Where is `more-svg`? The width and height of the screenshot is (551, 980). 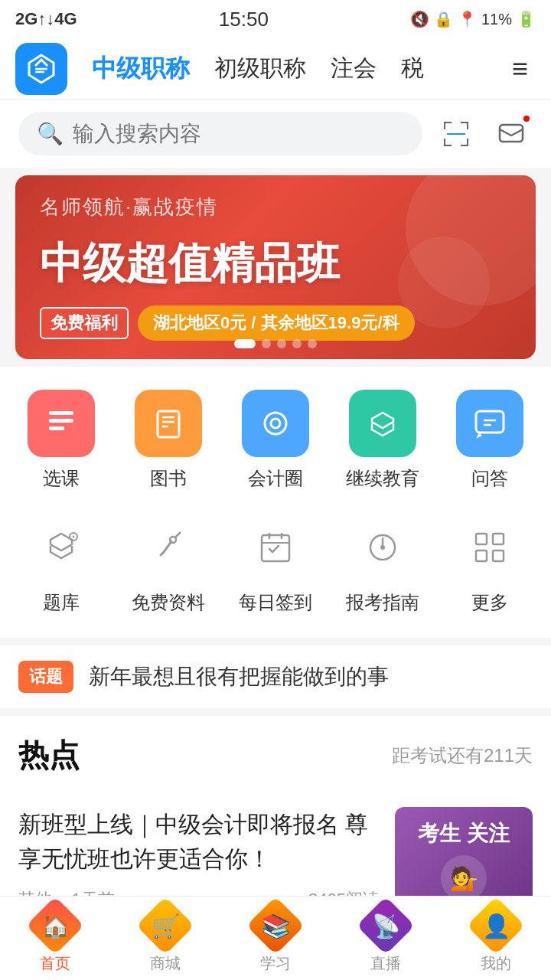 more-svg is located at coordinates (490, 547).